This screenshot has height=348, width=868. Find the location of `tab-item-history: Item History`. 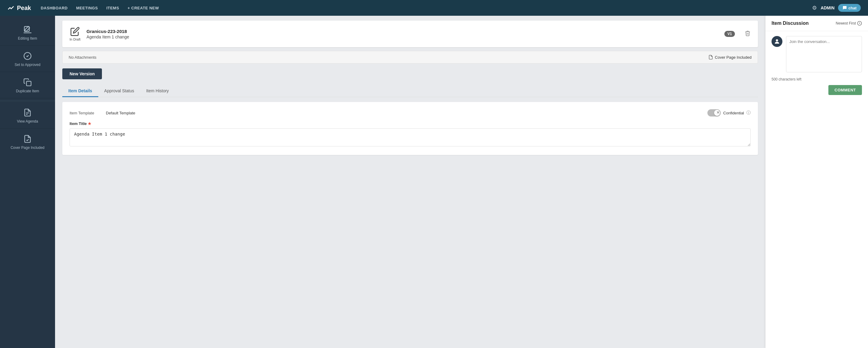

tab-item-history: Item History is located at coordinates (158, 91).